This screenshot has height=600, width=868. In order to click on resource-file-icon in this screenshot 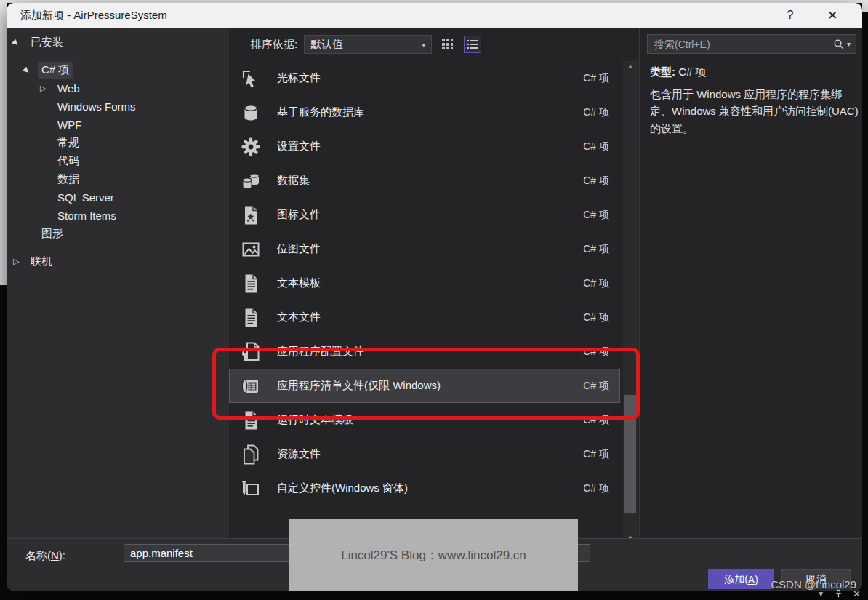, I will do `click(251, 455)`.